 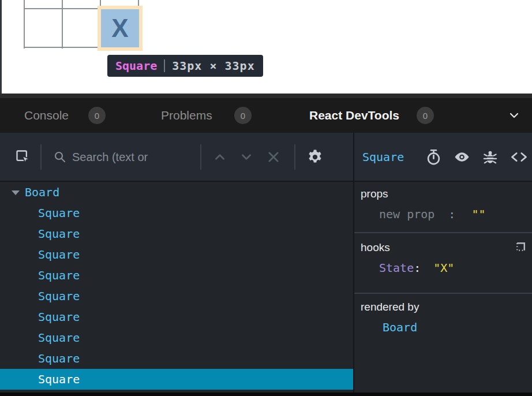 I want to click on window-left-edge, so click(x=1, y=47).